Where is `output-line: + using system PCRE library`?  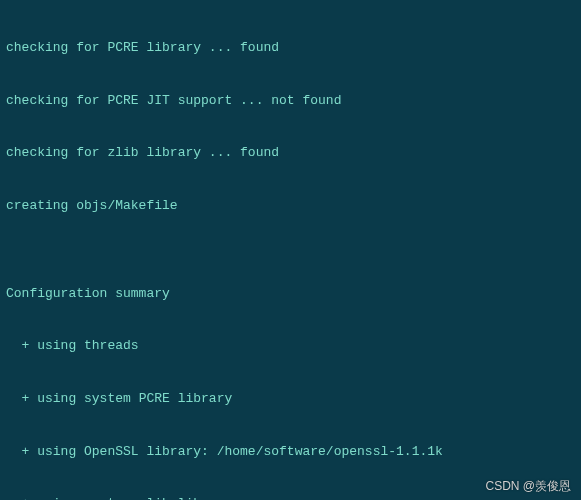 output-line: + using system PCRE library is located at coordinates (290, 399).